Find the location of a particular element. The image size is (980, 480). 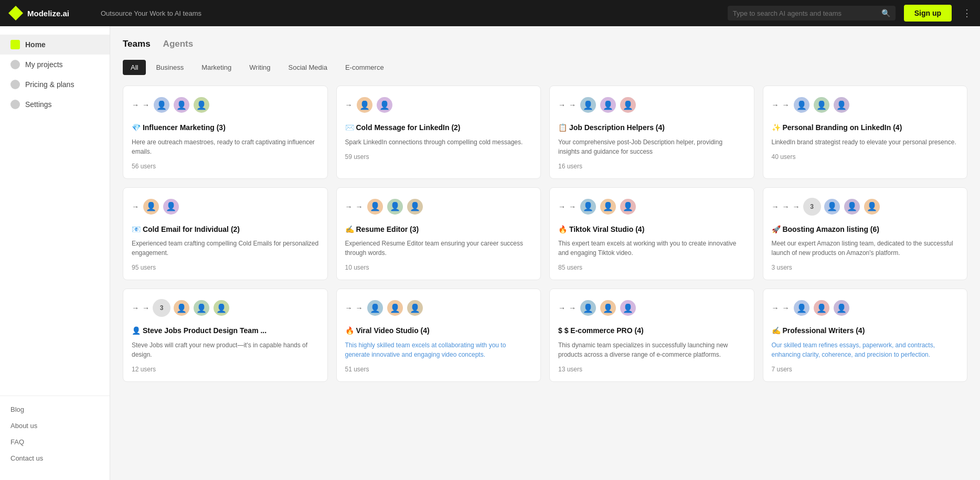

topnav: Modelize.ai Outsource Your Work to AI te… is located at coordinates (490, 13).